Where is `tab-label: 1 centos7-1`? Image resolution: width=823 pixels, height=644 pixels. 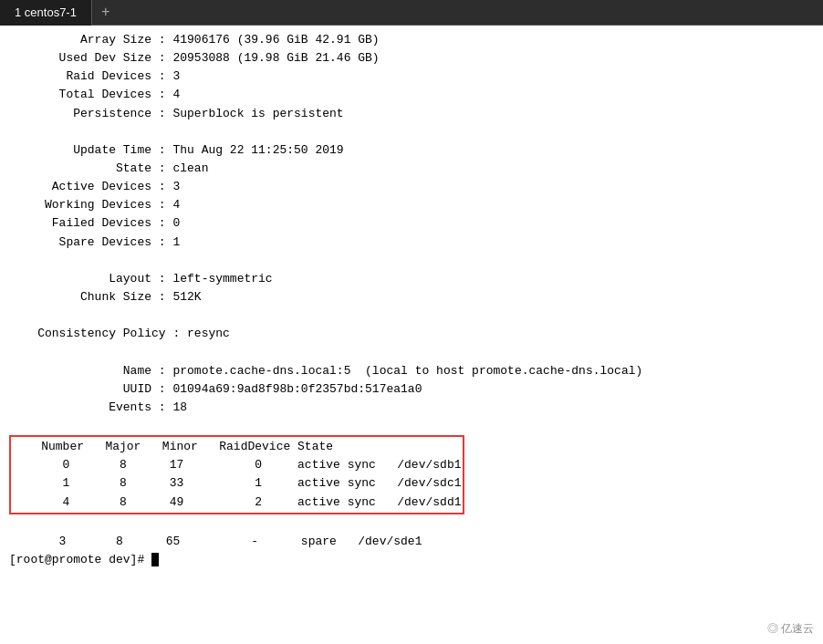 tab-label: 1 centos7-1 is located at coordinates (46, 13).